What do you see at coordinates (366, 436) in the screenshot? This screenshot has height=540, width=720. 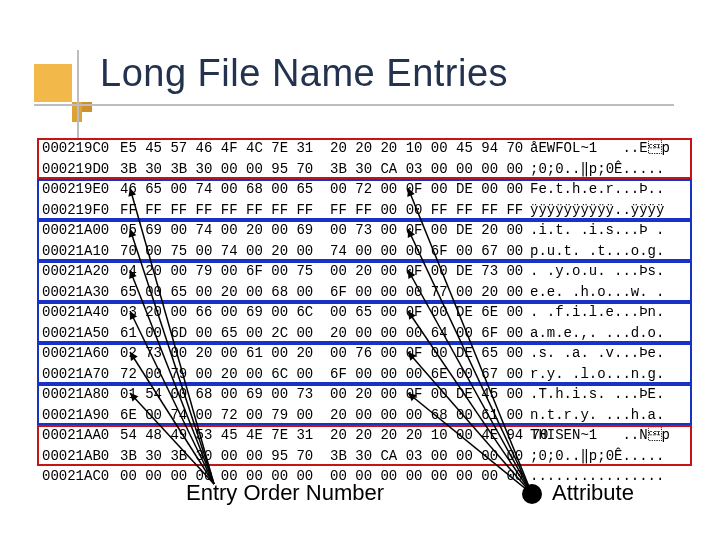 I see `hex-row: 00021AA054 48 49 53 45 4E 7E 31 20 20 20…` at bounding box center [366, 436].